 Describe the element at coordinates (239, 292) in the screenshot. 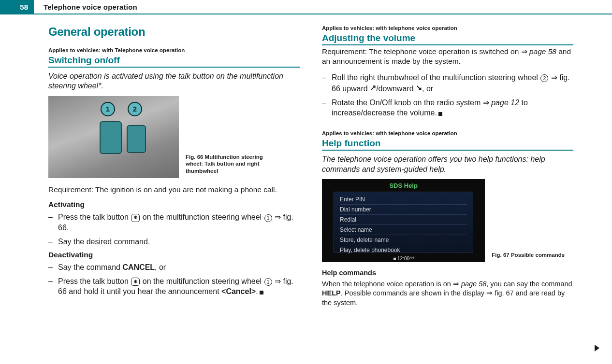

I see `announcement-cancel: <Cancel>` at that location.